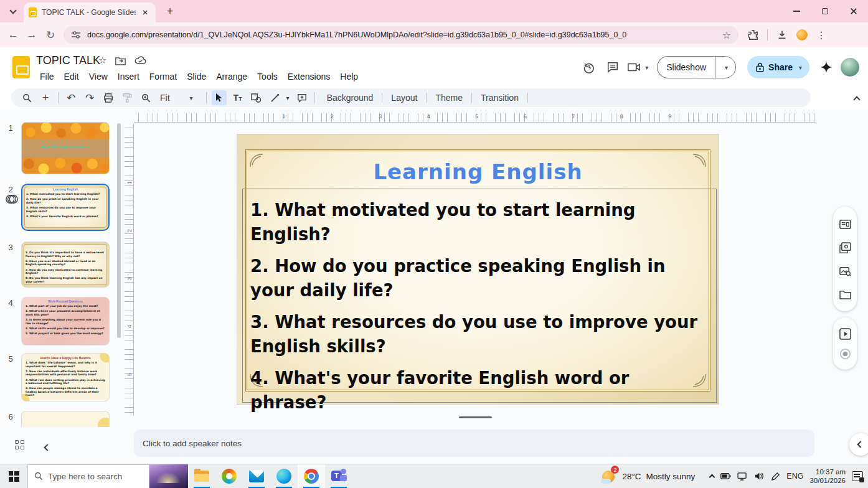 This screenshot has width=868, height=488. I want to click on chrome-icon, so click(311, 476).